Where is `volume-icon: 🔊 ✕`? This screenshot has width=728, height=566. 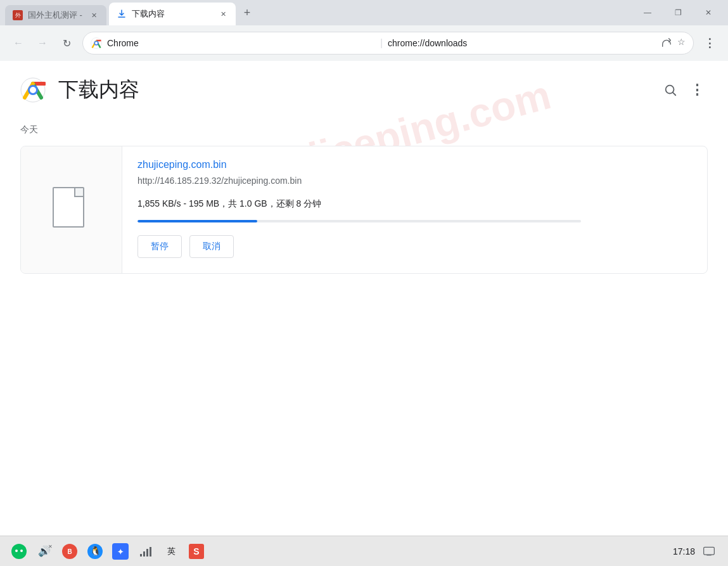
volume-icon: 🔊 ✕ is located at coordinates (44, 551).